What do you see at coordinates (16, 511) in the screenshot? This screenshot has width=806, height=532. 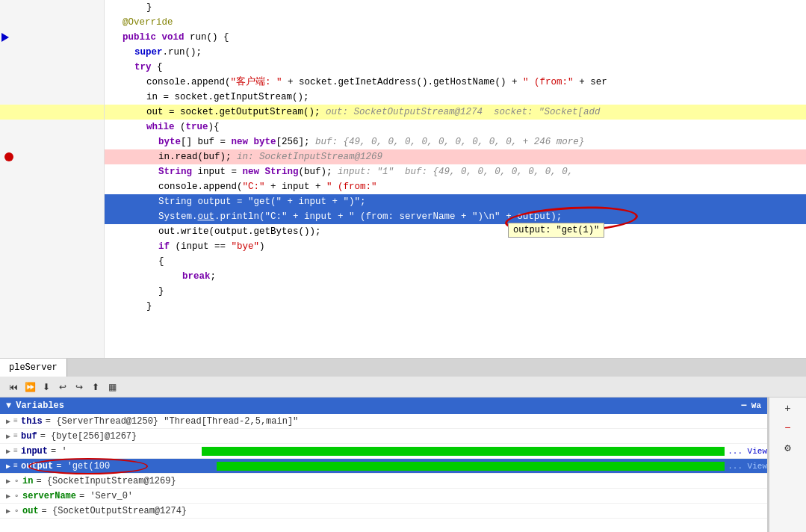 I see `var-icon-out: ⚬` at bounding box center [16, 511].